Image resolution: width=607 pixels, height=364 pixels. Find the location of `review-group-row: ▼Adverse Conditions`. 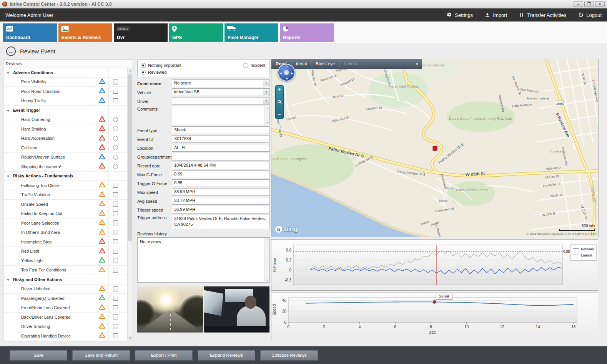

review-group-row: ▼Adverse Conditions is located at coordinates (65, 73).